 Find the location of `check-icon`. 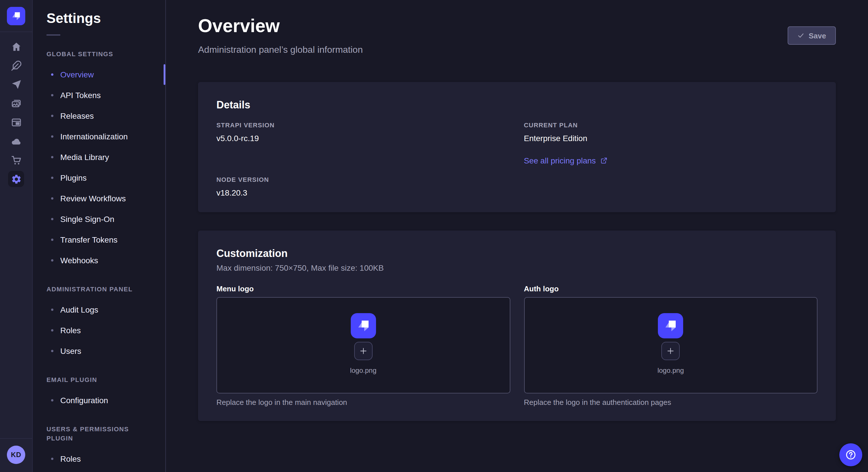

check-icon is located at coordinates (801, 36).